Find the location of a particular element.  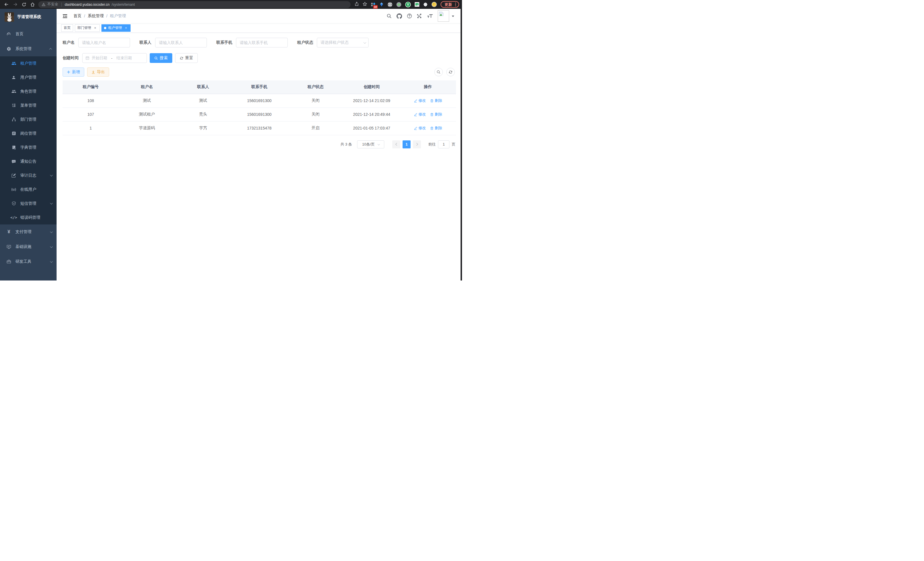

mobile-input is located at coordinates (262, 43).